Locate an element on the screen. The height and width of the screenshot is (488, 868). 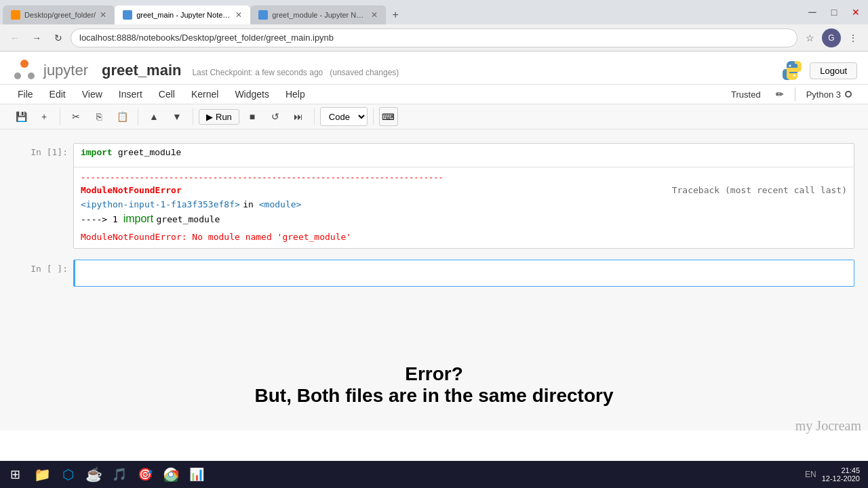
new-tab-button: + is located at coordinates (395, 15).